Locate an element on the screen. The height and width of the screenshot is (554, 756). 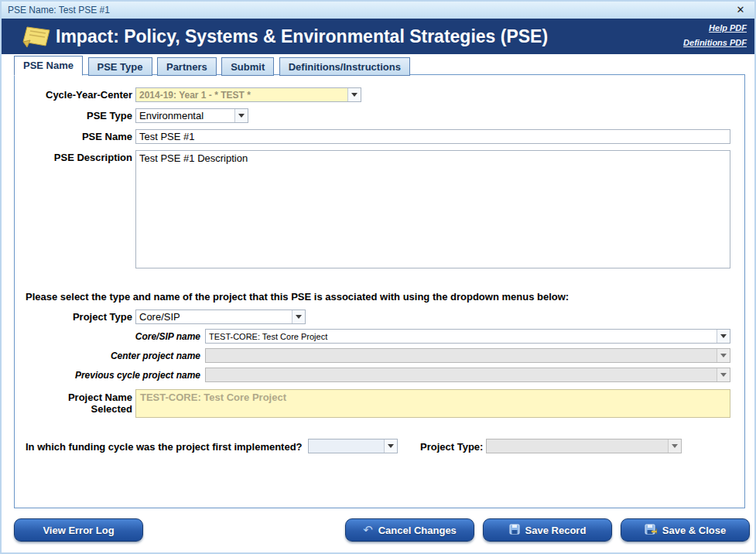
page-title: Impact: Policy, Systems & Environmental … is located at coordinates (302, 36).